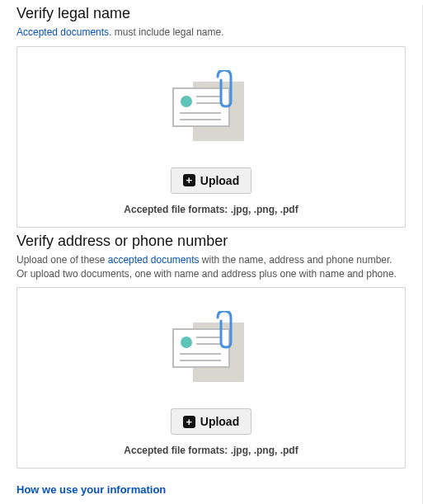 The width and height of the screenshot is (423, 504). I want to click on upload-button-address: + Upload, so click(211, 422).